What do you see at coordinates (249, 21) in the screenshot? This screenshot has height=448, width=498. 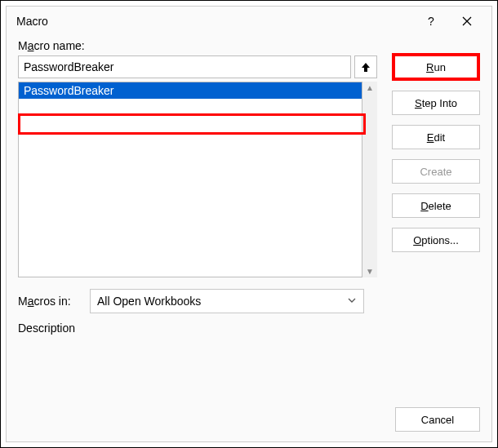 I see `titlebar: Macro ?` at bounding box center [249, 21].